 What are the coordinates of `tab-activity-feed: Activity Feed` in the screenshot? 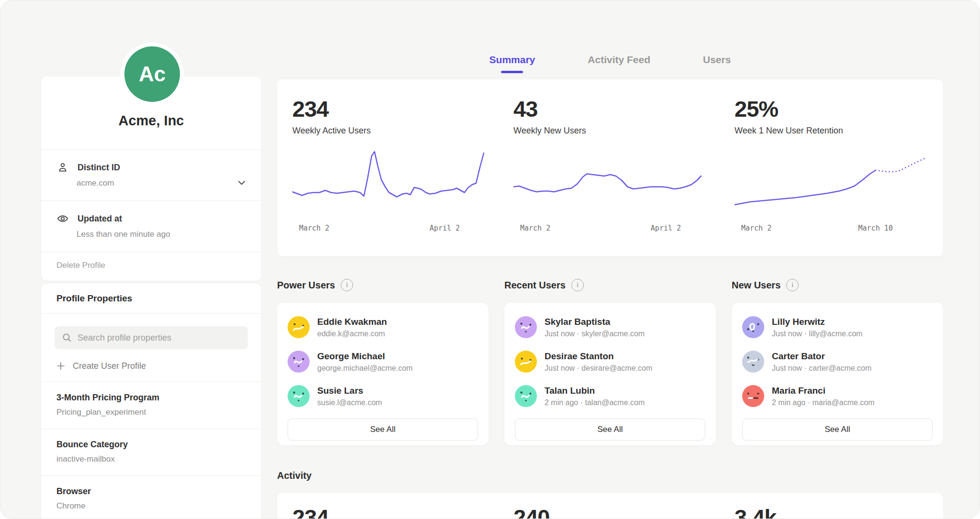 It's located at (619, 64).